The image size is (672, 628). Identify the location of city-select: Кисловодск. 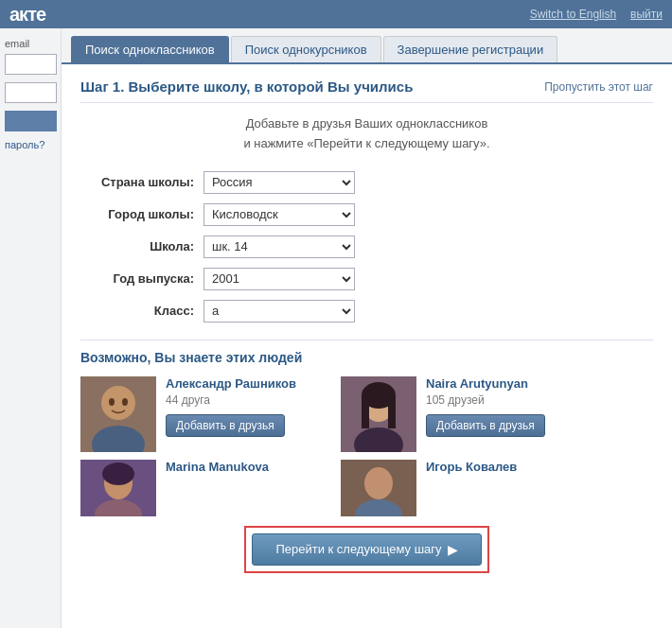
(279, 215).